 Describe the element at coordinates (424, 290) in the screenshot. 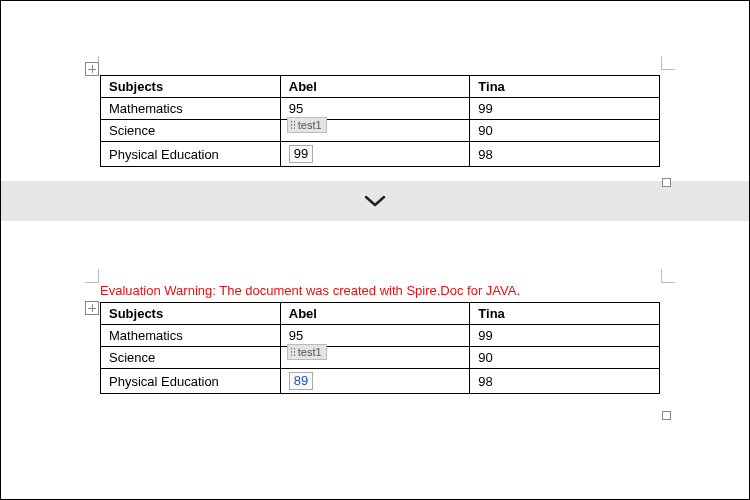

I see `evaluation-warning: Evaluation Warning: The document was cre…` at that location.